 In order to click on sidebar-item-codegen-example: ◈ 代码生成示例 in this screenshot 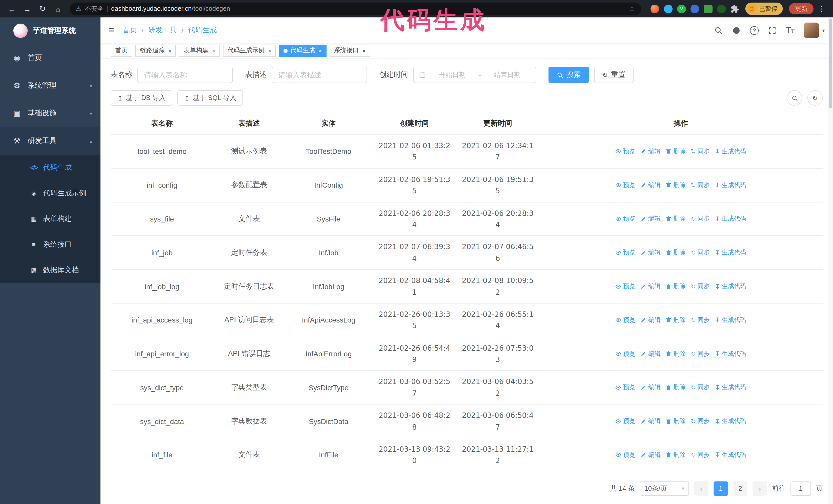, I will do `click(50, 193)`.